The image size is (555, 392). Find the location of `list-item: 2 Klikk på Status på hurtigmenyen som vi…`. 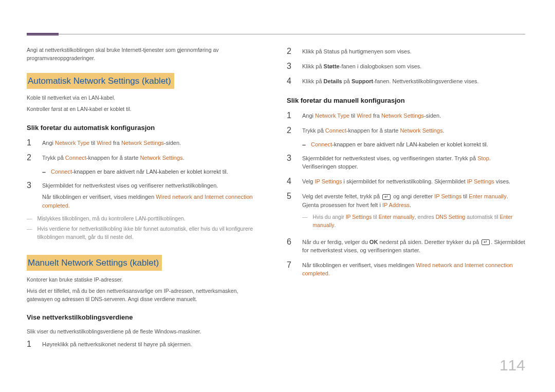

list-item: 2 Klikk på Status på hurtigmenyen som vi… is located at coordinates (406, 51).